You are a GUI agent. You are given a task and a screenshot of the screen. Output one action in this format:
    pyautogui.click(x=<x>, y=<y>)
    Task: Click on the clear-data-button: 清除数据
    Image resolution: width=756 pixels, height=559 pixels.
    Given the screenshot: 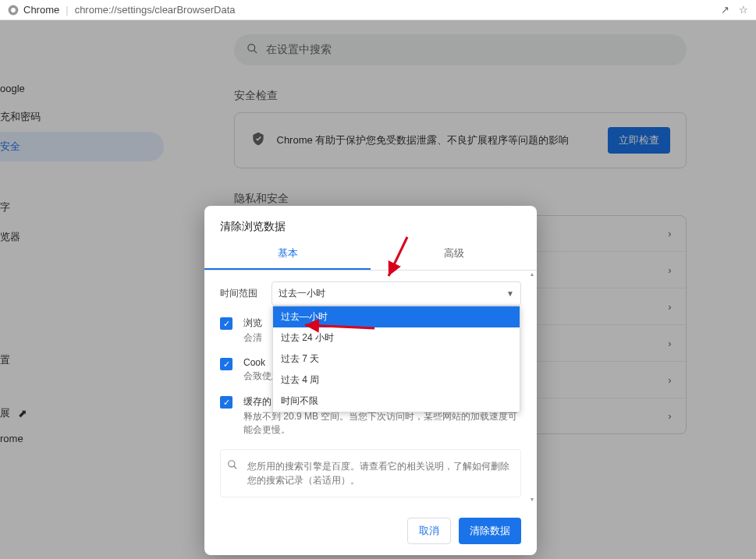 What is the action you would take?
    pyautogui.click(x=490, y=531)
    